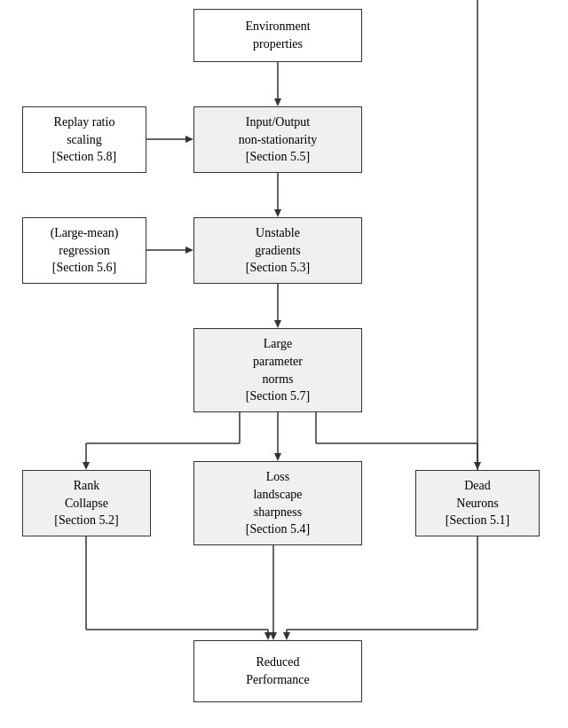 The height and width of the screenshot is (728, 568). What do you see at coordinates (278, 250) in the screenshot?
I see `unstable-label: Unstablegradients[Section 5.3]` at bounding box center [278, 250].